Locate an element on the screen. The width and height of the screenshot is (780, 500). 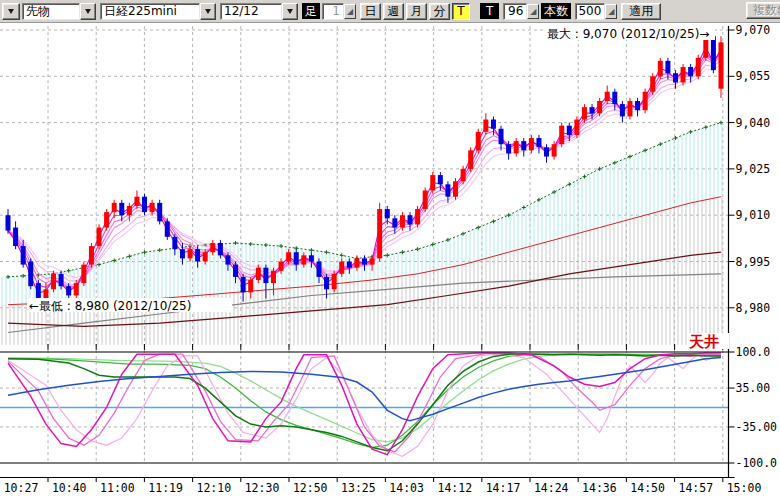
price-tick-label: 9,040 is located at coordinates (754, 123).